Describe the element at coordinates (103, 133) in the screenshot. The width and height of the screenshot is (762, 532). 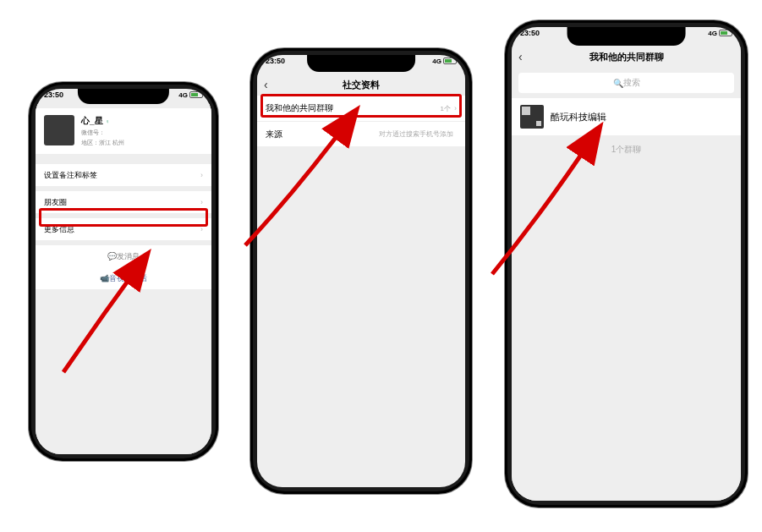
I see `wechat-id: 微信号：` at that location.